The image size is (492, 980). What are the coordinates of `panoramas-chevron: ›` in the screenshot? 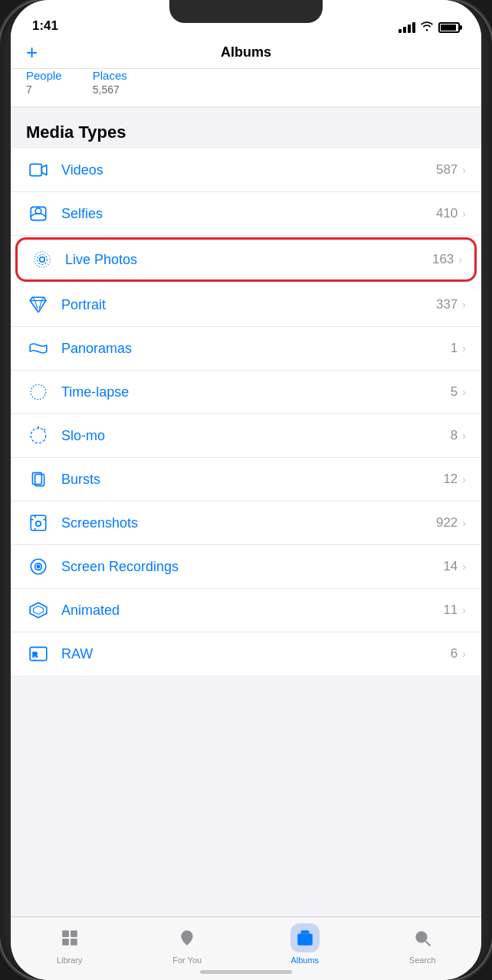 It's located at (464, 348).